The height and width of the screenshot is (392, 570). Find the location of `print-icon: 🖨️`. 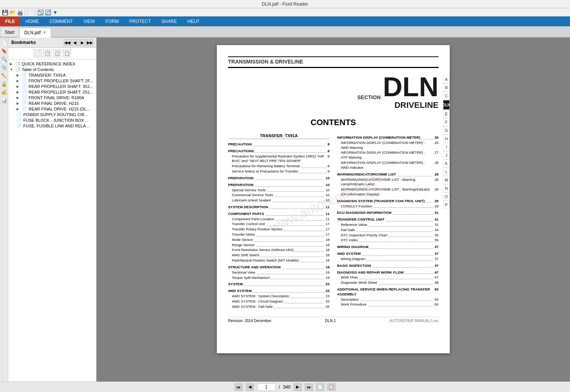

print-icon: 🖨️ is located at coordinates (20, 12).